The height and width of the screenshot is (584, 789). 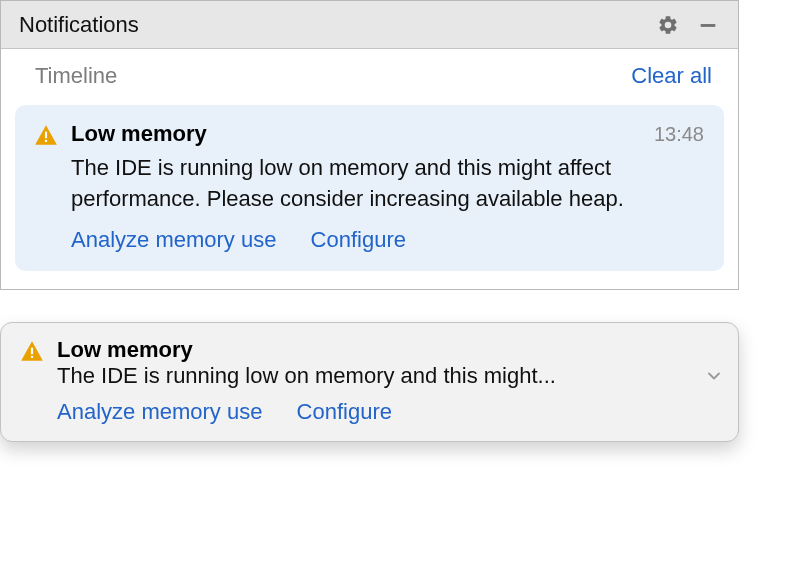 I want to click on toast-title: Low memory, so click(x=390, y=350).